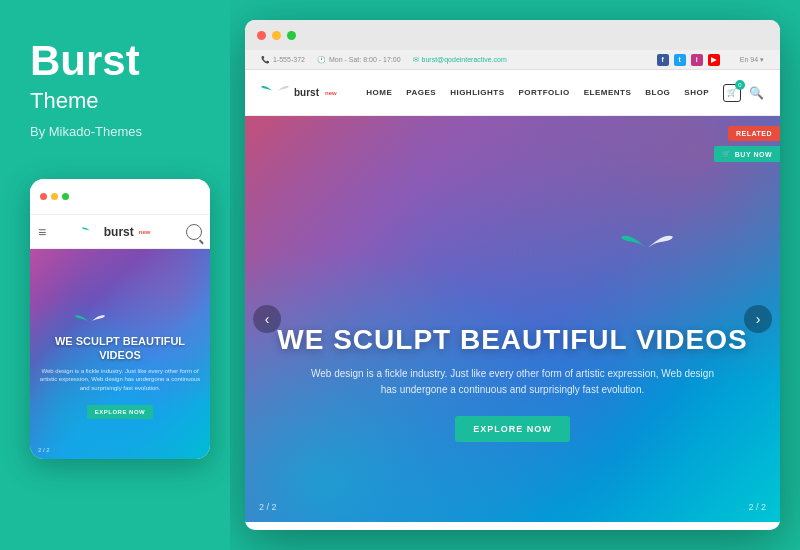  Describe the element at coordinates (64, 101) in the screenshot. I see `theme-subtitle: Theme` at that location.